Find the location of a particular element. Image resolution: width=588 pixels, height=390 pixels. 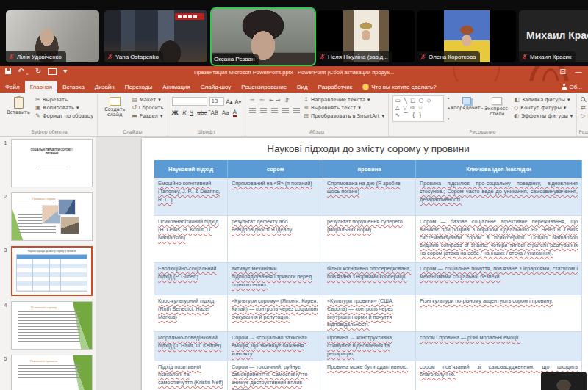

find-button: Найти is located at coordinates (584, 100).